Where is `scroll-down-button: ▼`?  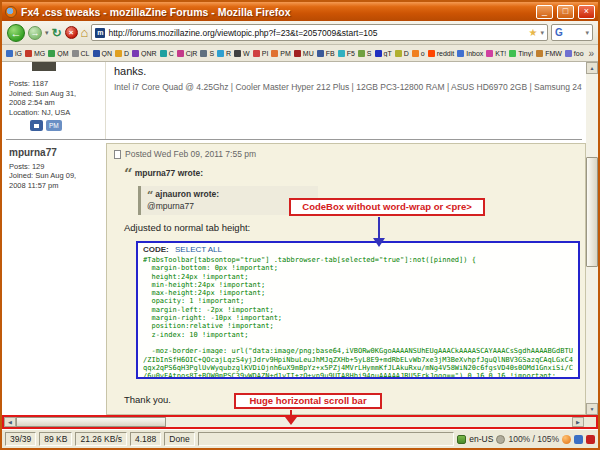 scroll-down-button: ▼ is located at coordinates (592, 409).